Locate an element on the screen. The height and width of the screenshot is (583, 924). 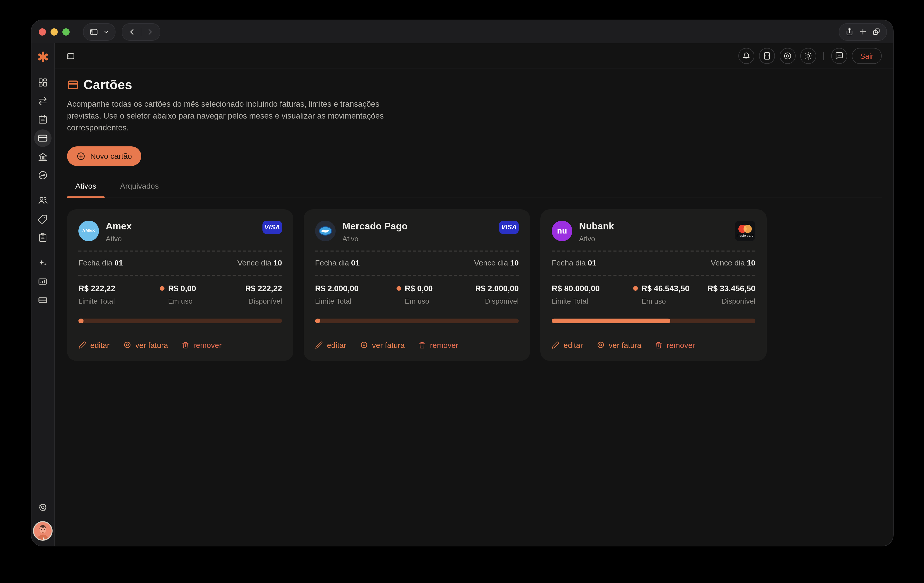
sidebar-item-transactions is located at coordinates (43, 101).